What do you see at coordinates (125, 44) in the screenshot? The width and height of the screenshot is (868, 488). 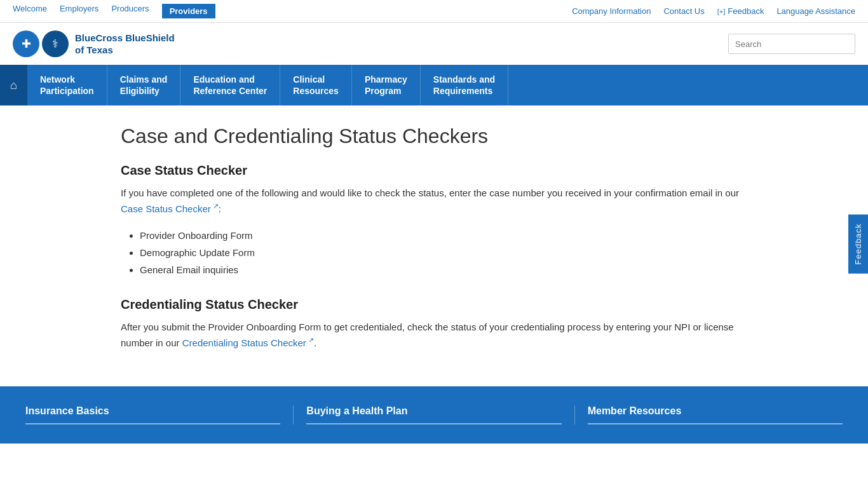 I see `logo-text: BlueCross BlueShield of Texas` at bounding box center [125, 44].